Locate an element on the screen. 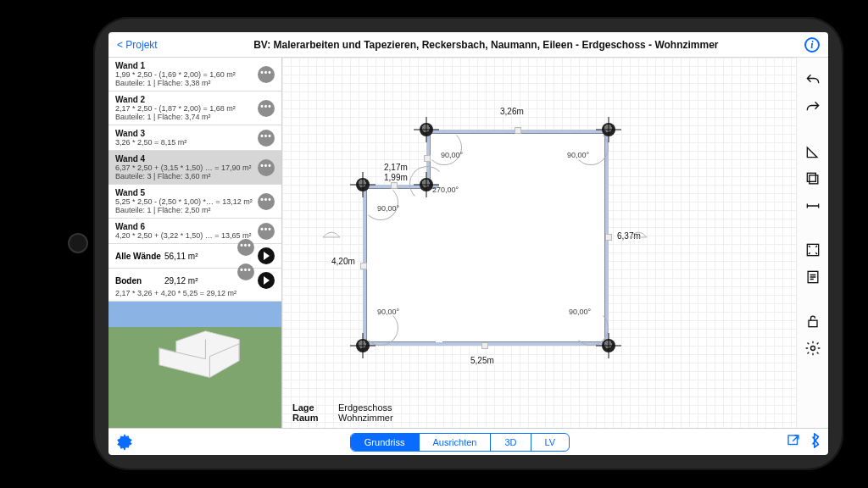  angle-tool-button is located at coordinates (813, 152).